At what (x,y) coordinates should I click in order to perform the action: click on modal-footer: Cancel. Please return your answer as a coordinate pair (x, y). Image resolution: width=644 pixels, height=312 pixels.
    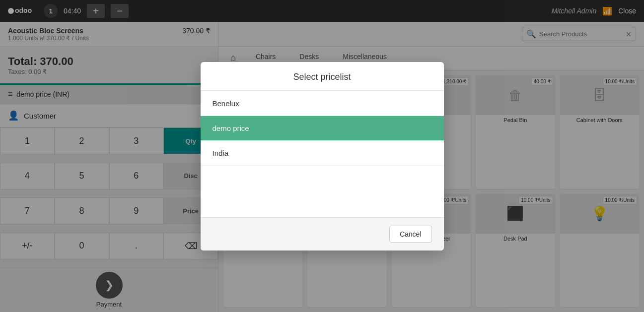
    Looking at the image, I should click on (322, 234).